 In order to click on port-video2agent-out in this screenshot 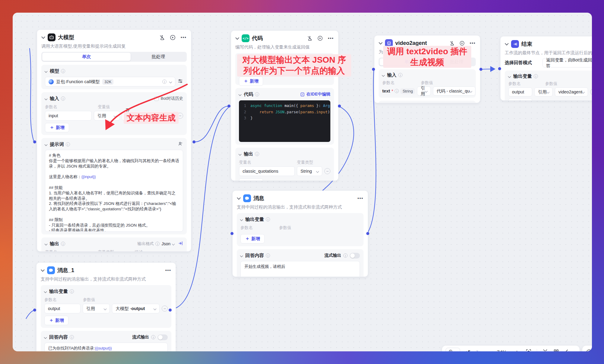, I will do `click(481, 69)`.